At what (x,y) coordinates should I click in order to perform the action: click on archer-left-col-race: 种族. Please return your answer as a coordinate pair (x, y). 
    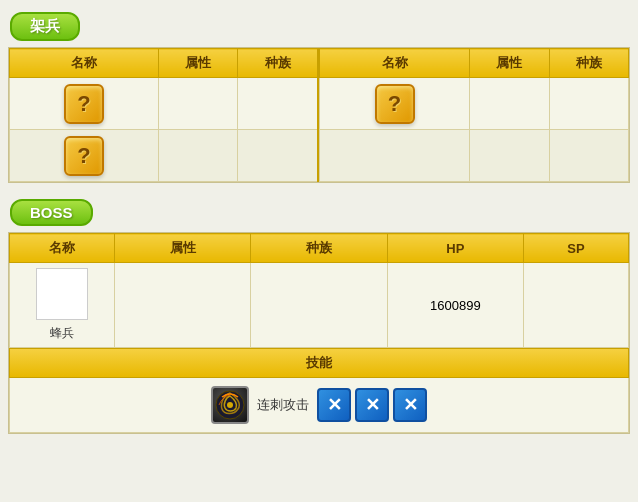
    Looking at the image, I should click on (278, 64).